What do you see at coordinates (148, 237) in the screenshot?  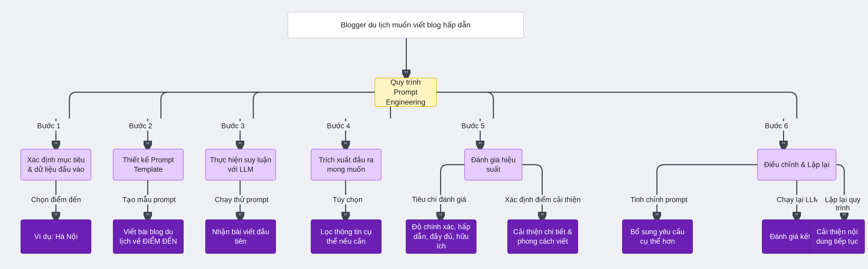 I see `leaf-2: Viết bài blog du lịch về ĐIỂM ĐẾN` at bounding box center [148, 237].